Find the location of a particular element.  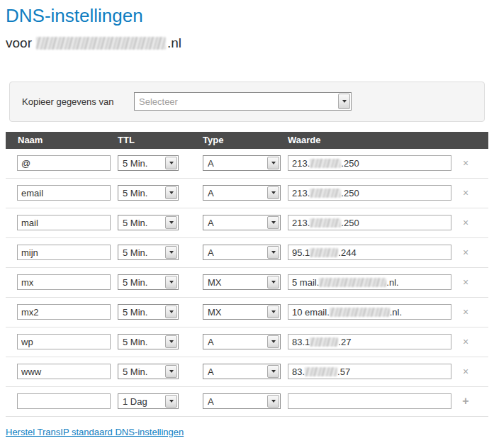

copy-from-select-value: Selecteer is located at coordinates (159, 102).